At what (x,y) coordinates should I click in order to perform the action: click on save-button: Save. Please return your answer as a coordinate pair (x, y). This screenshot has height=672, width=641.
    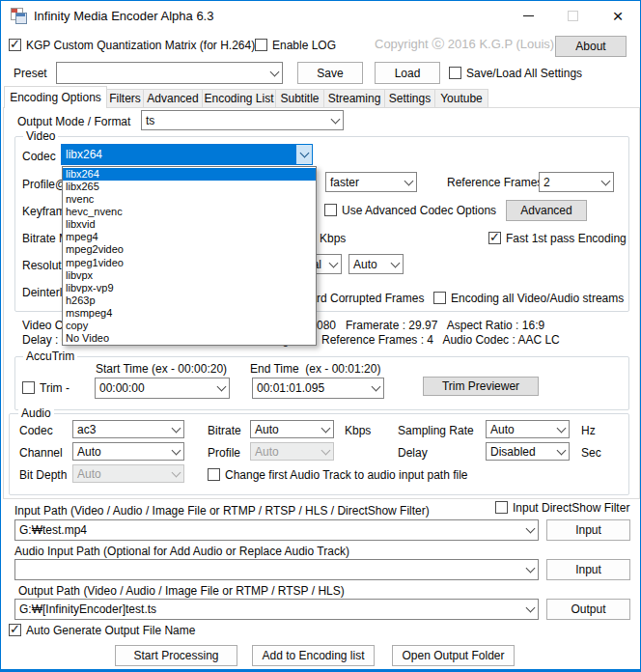
    Looking at the image, I should click on (330, 73).